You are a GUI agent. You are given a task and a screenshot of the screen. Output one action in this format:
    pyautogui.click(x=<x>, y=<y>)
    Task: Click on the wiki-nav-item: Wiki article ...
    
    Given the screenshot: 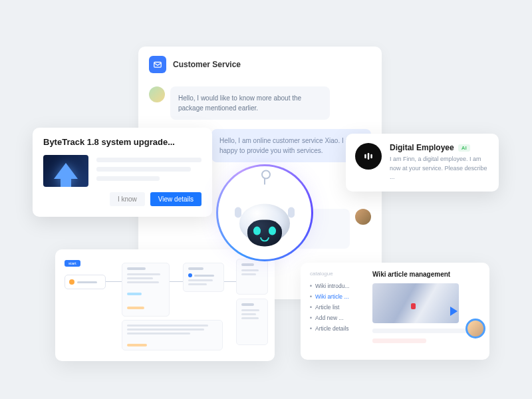 What is the action you would take?
    pyautogui.click(x=335, y=297)
    